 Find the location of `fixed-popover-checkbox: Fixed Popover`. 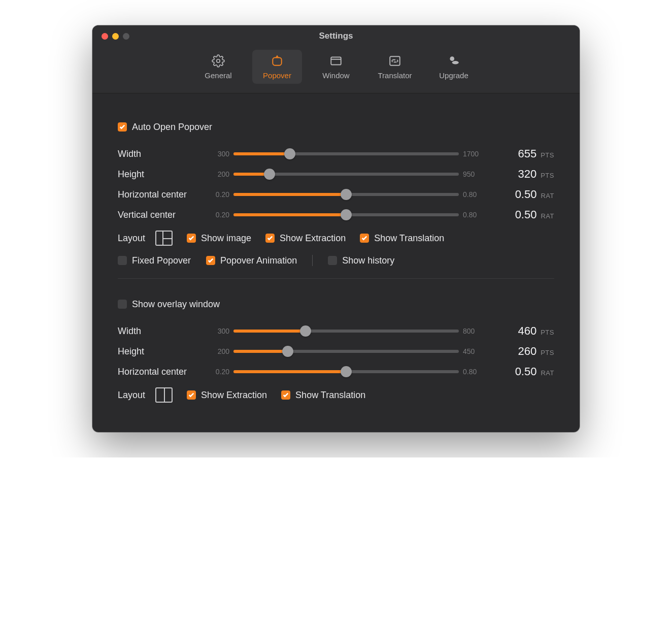

fixed-popover-checkbox: Fixed Popover is located at coordinates (154, 261).